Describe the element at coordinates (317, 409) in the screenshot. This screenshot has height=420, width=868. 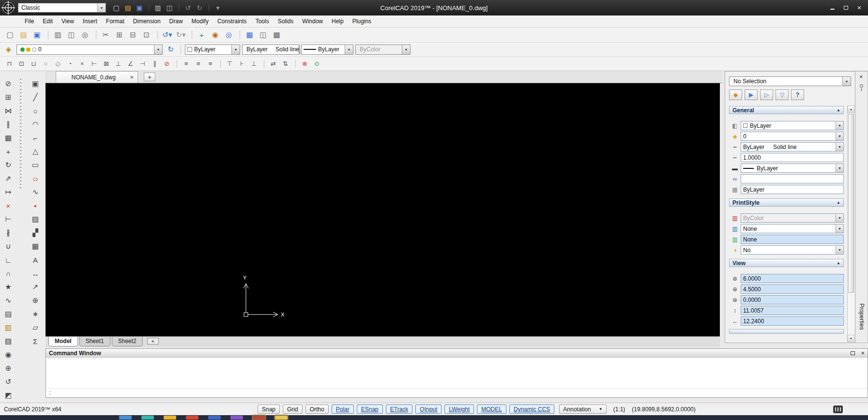
I see `ortho-toggle: Ortho` at that location.